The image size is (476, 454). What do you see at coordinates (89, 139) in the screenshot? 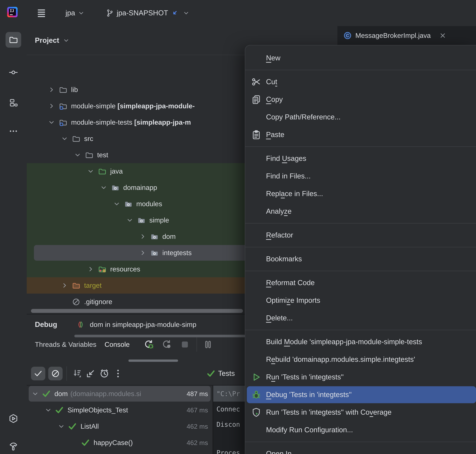
I see `tree-item-label: src` at bounding box center [89, 139].